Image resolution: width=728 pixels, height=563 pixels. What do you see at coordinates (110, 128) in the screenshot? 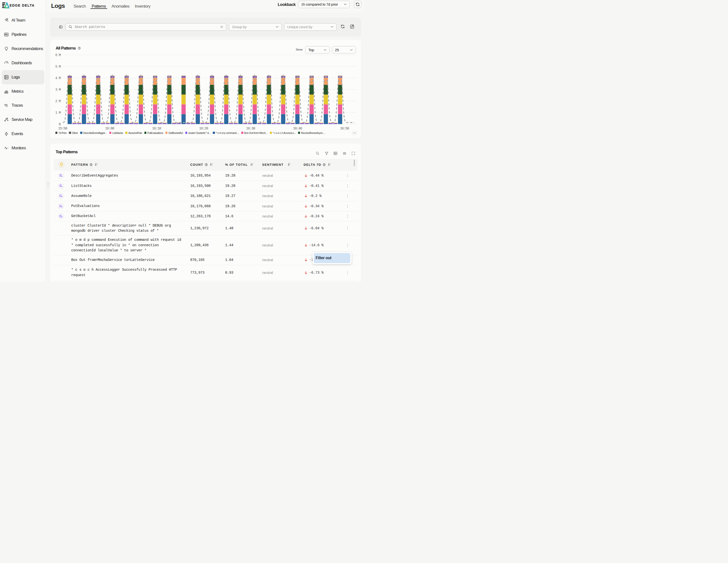
I see `svg-text: 16:00` at bounding box center [110, 128].